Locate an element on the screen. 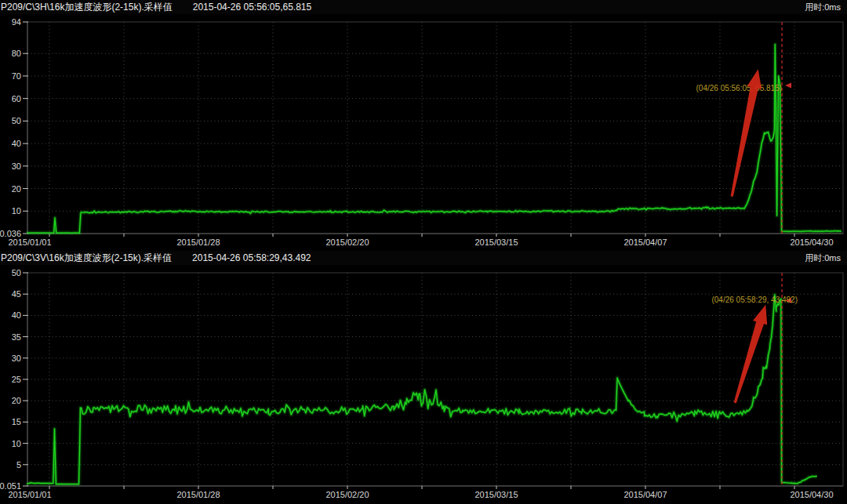  svg-text: 35 is located at coordinates (16, 337).